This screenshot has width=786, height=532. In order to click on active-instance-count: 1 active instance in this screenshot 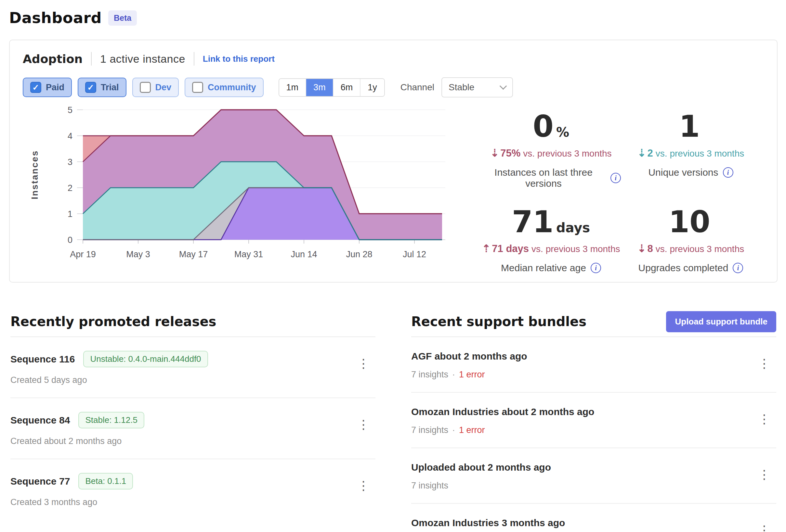, I will do `click(143, 59)`.